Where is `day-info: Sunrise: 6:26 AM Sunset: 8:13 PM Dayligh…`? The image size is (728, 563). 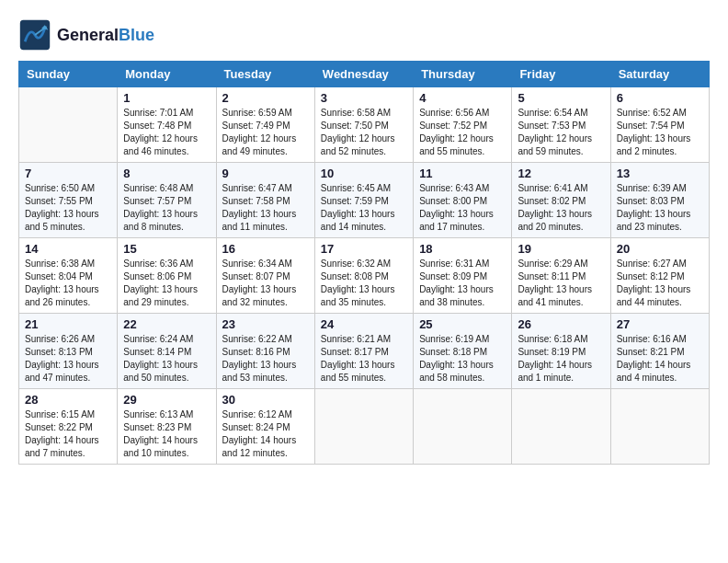 day-info: Sunrise: 6:26 AM Sunset: 8:13 PM Dayligh… is located at coordinates (68, 359).